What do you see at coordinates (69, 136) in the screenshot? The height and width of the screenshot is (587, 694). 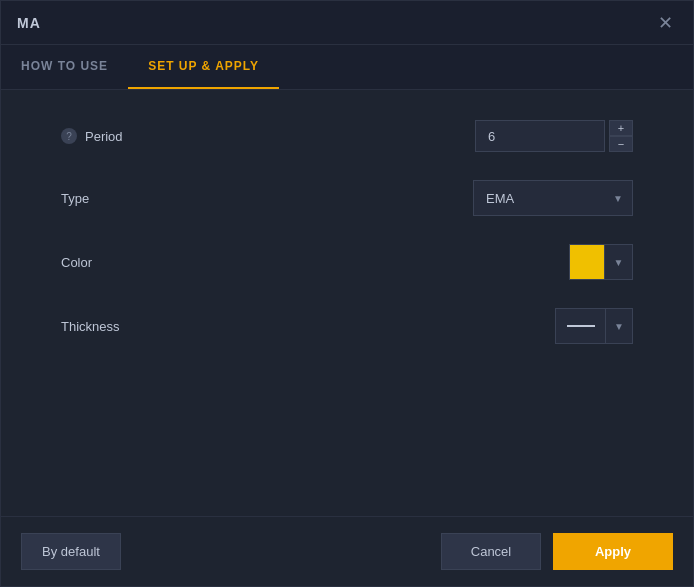 I see `period-help-icon: ?` at bounding box center [69, 136].